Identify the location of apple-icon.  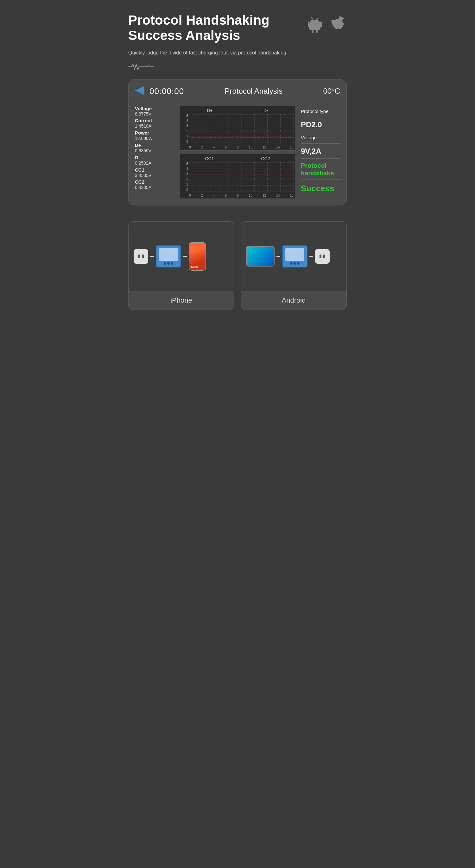
(338, 26).